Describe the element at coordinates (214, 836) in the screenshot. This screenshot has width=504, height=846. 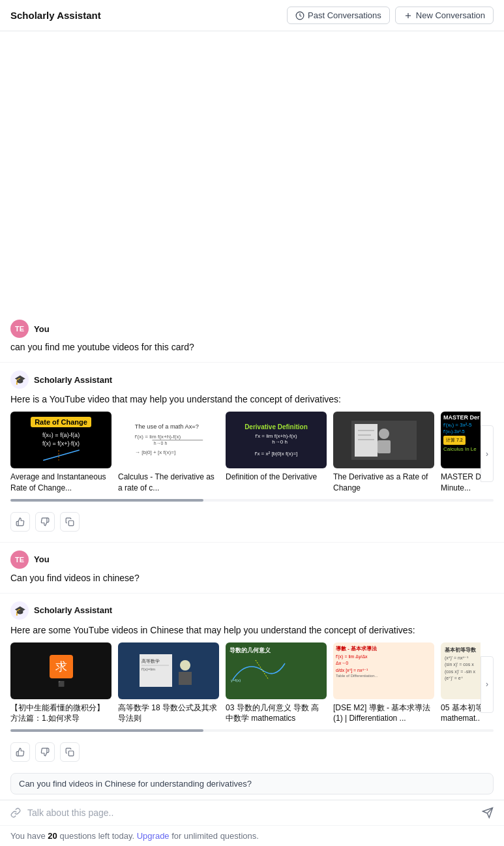
I see `footer-suffix: for unlimited questions.` at that location.